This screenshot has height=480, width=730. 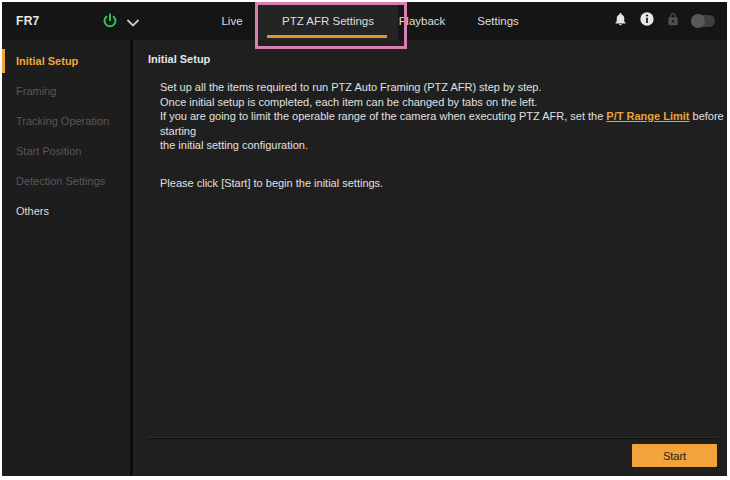 What do you see at coordinates (698, 21) in the screenshot?
I see `toggle-knob` at bounding box center [698, 21].